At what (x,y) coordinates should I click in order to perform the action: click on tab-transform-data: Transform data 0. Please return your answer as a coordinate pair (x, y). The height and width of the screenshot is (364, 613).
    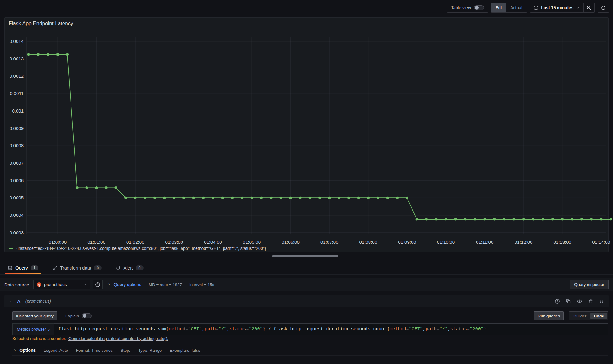
    Looking at the image, I should click on (77, 268).